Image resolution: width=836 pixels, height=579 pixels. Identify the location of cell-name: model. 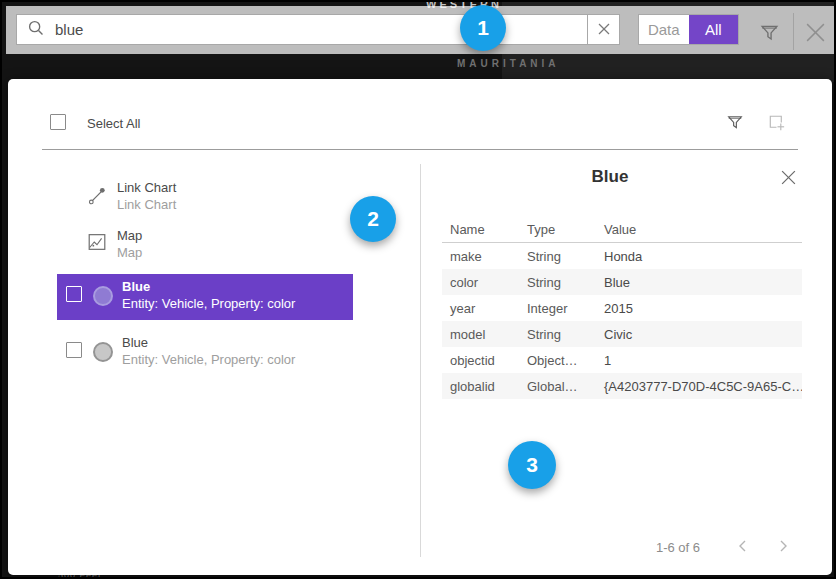
(480, 334).